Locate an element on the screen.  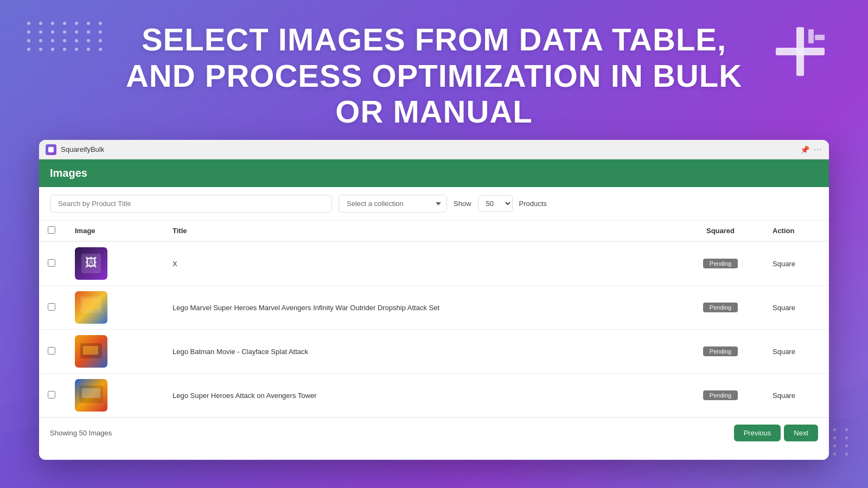
row-title-cell: X is located at coordinates (420, 264).